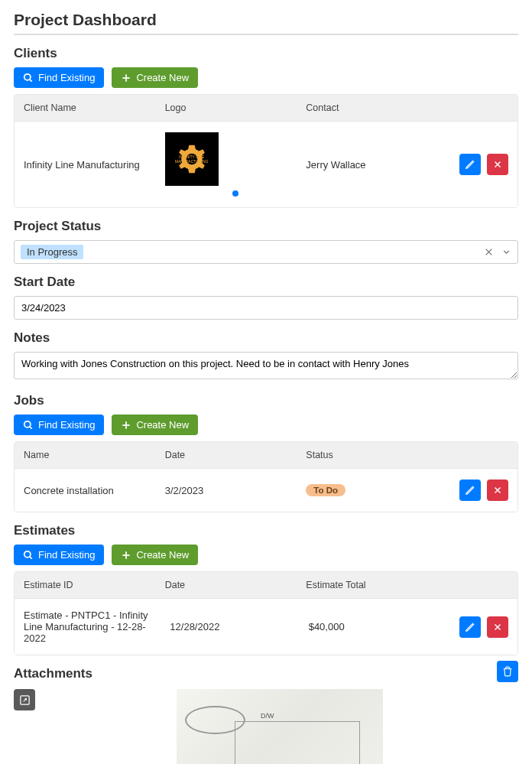 This screenshot has width=532, height=764. Describe the element at coordinates (498, 627) in the screenshot. I see `estimate-delete-button` at that location.